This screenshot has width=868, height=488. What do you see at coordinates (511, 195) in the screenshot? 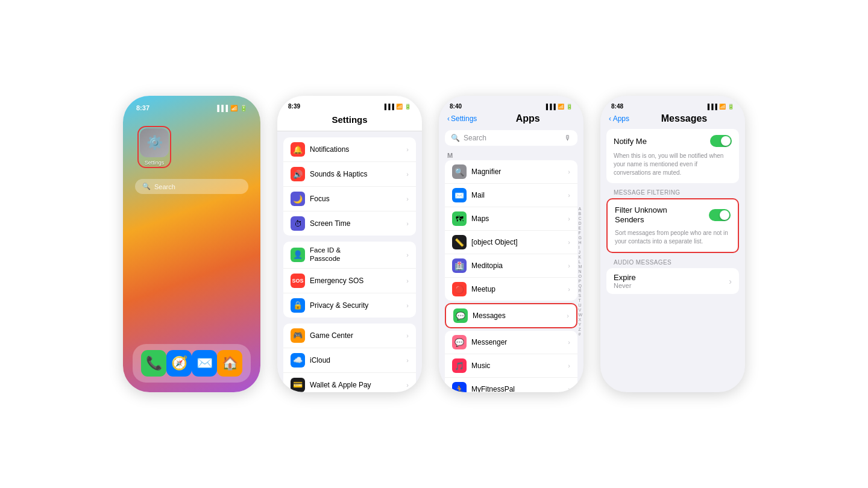
I see `mail-row: ✉️ Mail ›` at bounding box center [511, 195].